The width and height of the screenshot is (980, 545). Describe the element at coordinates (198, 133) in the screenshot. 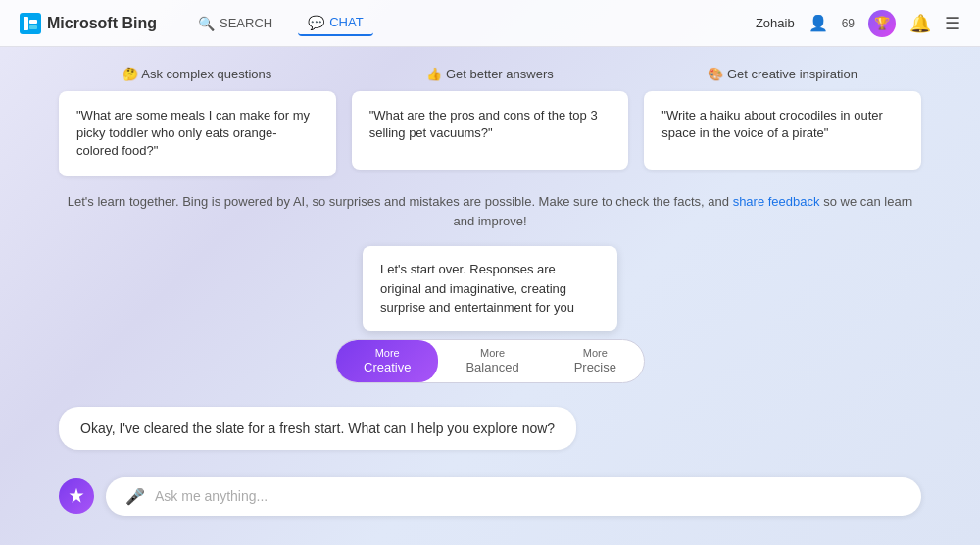

I see `suggestion-card-0: "What are some meals I can make for my p…` at that location.